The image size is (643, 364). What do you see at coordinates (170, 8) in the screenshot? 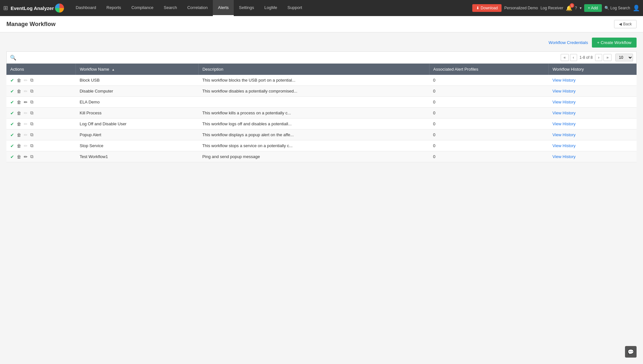
I see `nav-search: Search` at bounding box center [170, 8].